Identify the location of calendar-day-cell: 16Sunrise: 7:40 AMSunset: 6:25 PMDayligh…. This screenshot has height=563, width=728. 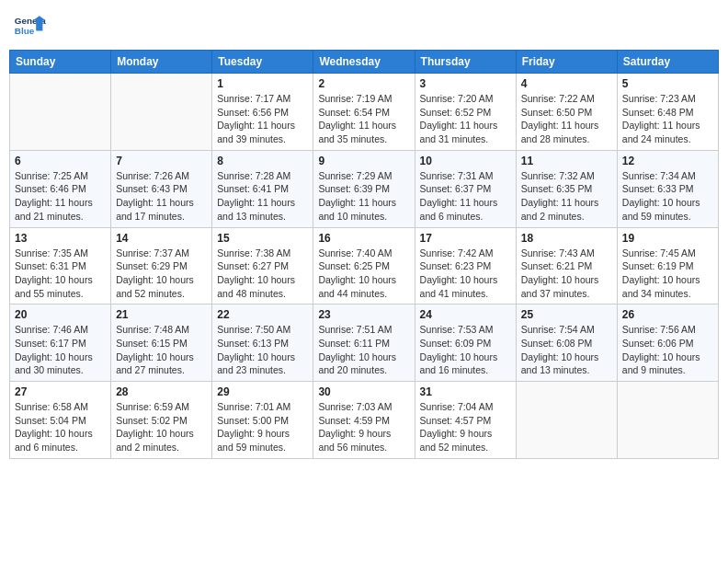
(364, 266).